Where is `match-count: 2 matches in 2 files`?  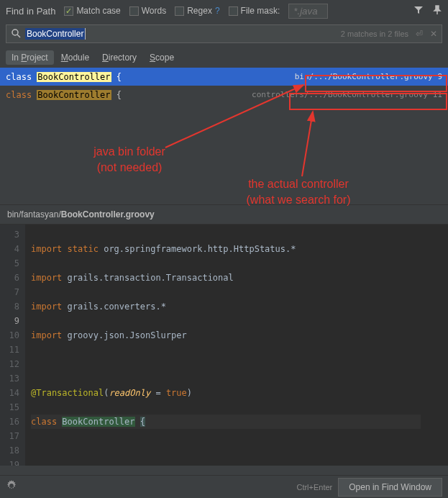
match-count: 2 matches in 2 files is located at coordinates (375, 34).